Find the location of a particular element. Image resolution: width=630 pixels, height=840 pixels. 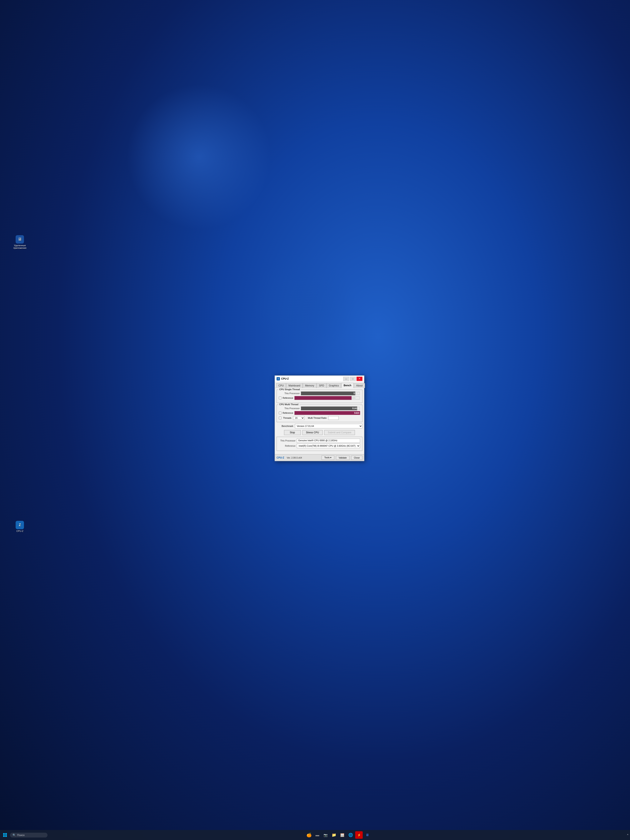

single-thread-label: CPU Single Thread is located at coordinates (289, 390).